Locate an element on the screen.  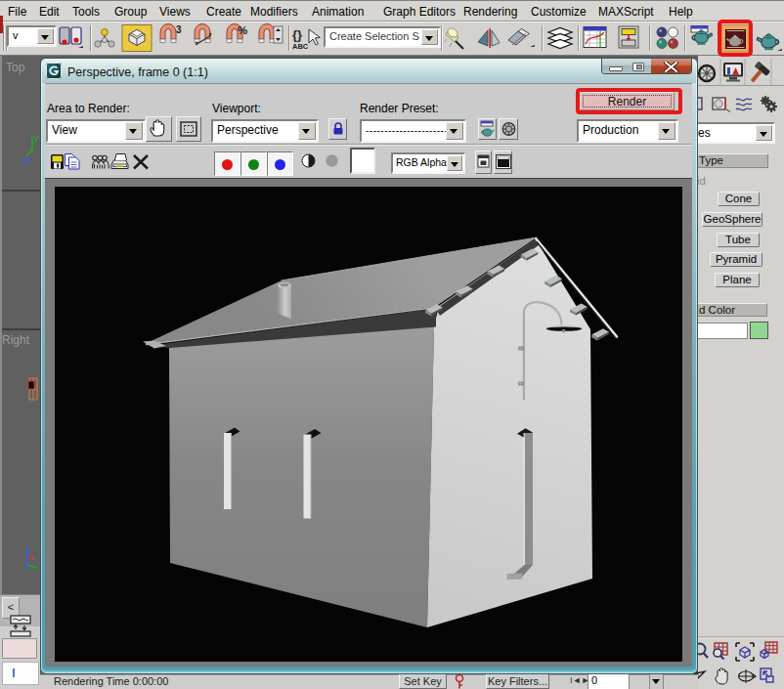
svg-text: x is located at coordinates (31, 557).